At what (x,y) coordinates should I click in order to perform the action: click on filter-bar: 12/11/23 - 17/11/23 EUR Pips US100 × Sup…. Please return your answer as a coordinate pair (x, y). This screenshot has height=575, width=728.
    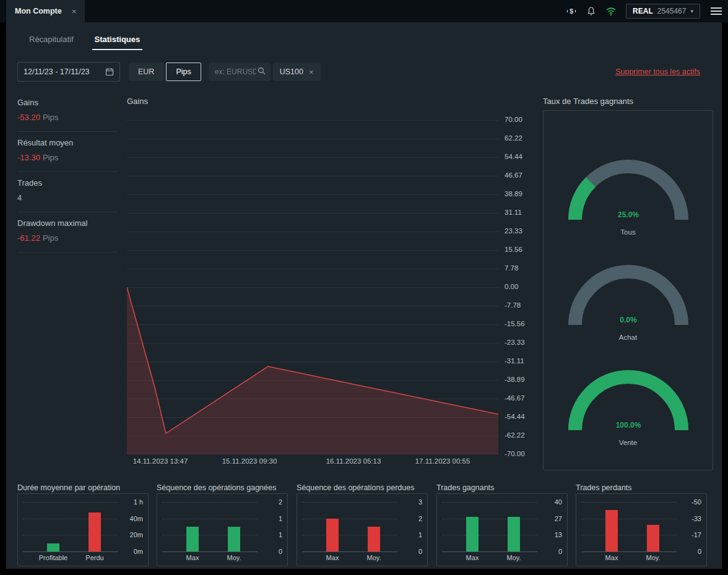
    Looking at the image, I should click on (359, 72).